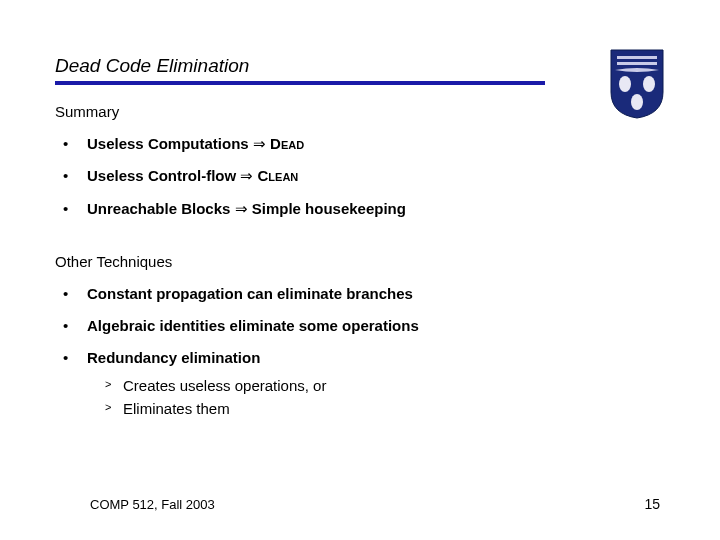 The image size is (720, 540). What do you see at coordinates (364, 209) in the screenshot?
I see `summary-item: Unreachable Blocks ⇒ Simple housekeeping` at bounding box center [364, 209].